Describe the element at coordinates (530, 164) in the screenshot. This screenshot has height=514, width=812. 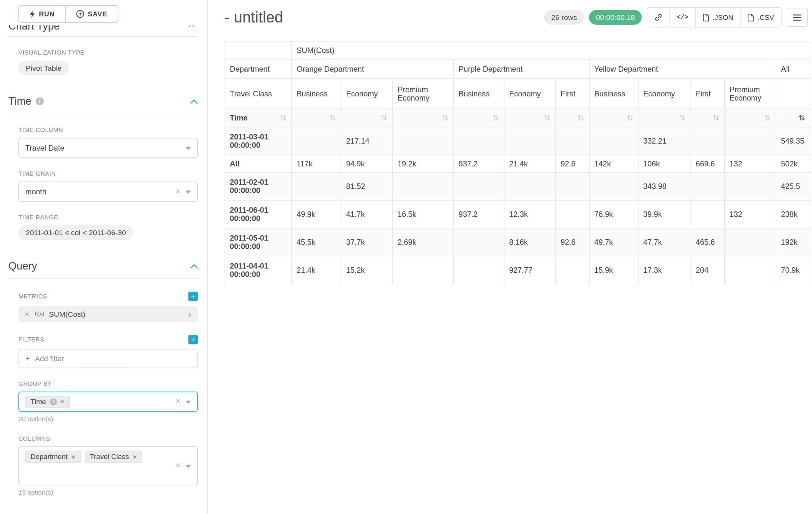
I see `value-cell: 21.4k` at that location.